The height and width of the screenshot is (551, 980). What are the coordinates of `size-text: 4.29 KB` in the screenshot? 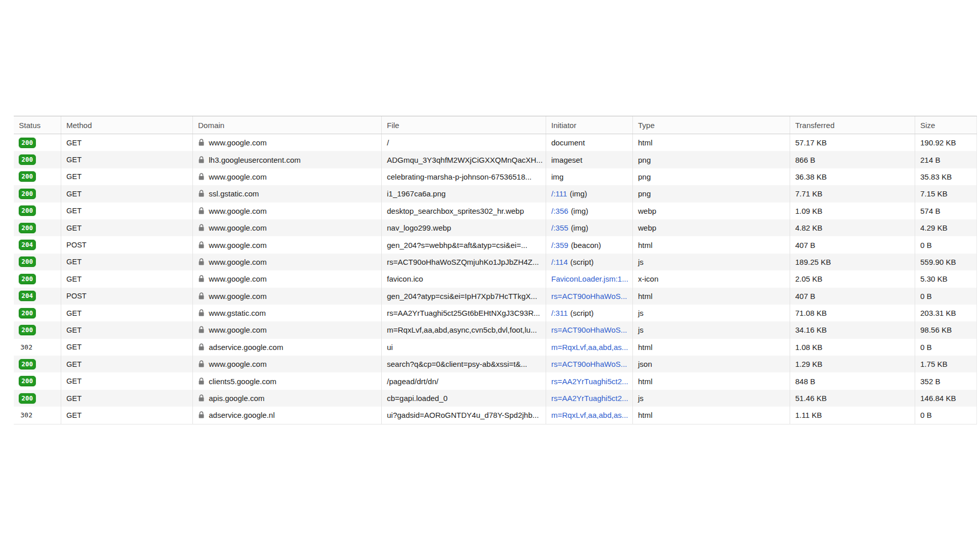 It's located at (934, 228).